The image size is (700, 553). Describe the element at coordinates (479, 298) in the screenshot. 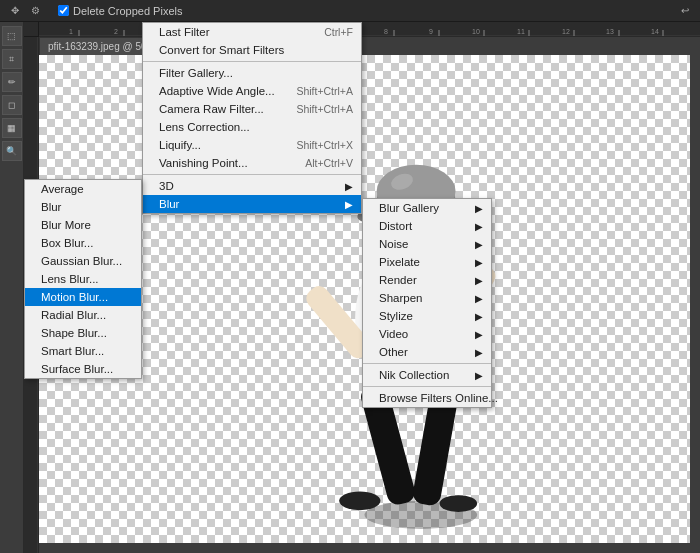

I see `sharpen-arrow: ▶` at that location.